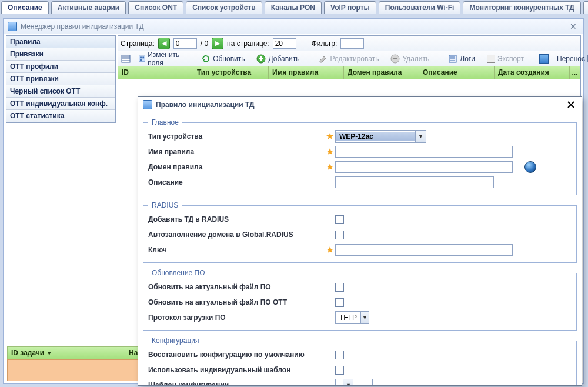  I want to click on device-type-label: Тип устройства, so click(236, 136).